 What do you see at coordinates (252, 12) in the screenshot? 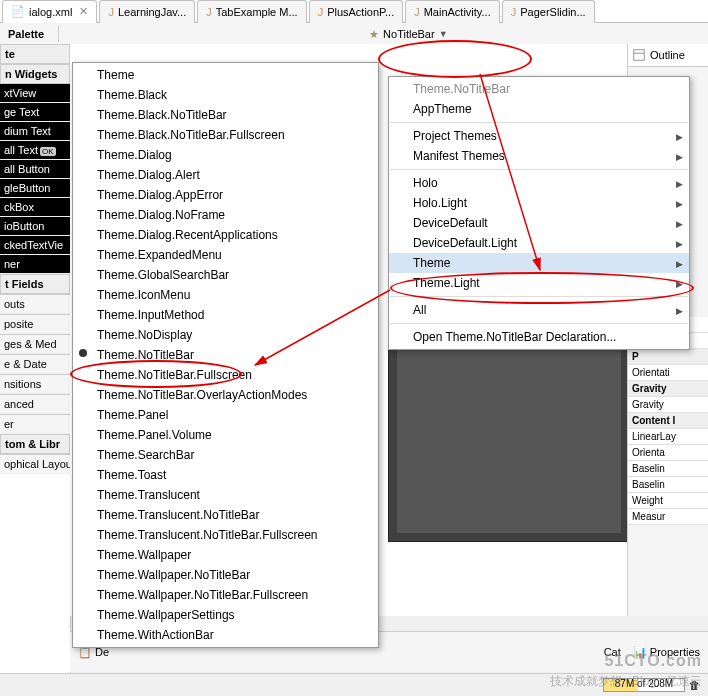
I see `tab-tabexample: JTabExample M...` at bounding box center [252, 12].